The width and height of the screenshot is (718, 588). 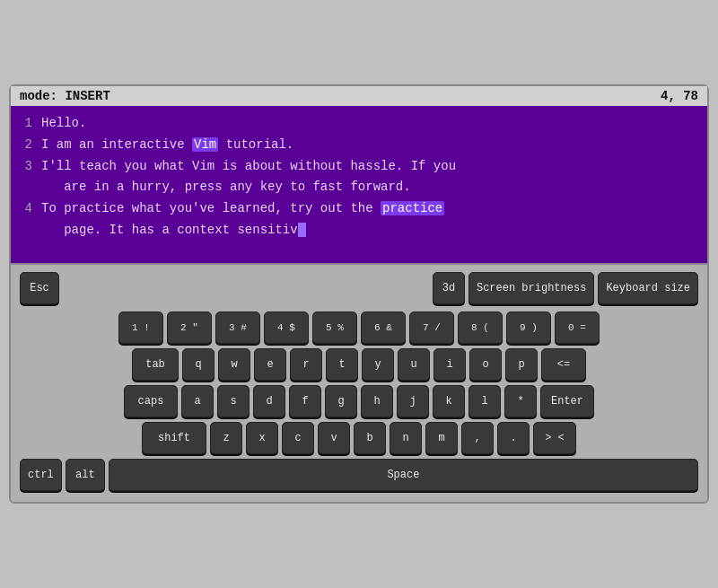 What do you see at coordinates (155, 364) in the screenshot?
I see `key-tab: tab` at bounding box center [155, 364].